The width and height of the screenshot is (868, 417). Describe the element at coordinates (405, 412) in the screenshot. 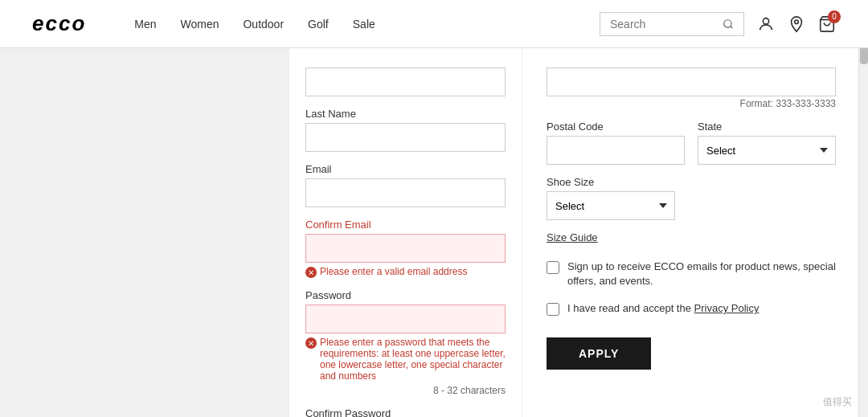

I see `confirm-password-group: Confirm Password` at that location.